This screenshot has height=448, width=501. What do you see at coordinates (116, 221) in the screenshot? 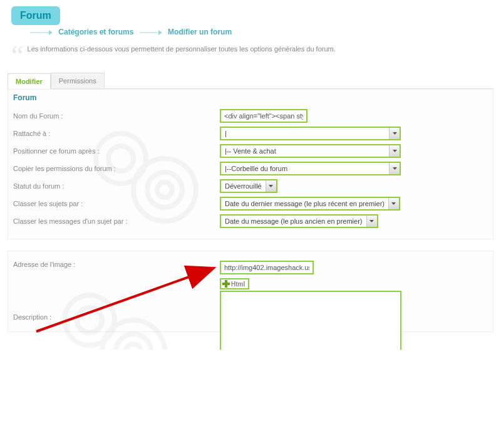
I see `label-classer-messages: Classer les messages d'un sujet par :` at bounding box center [116, 221].